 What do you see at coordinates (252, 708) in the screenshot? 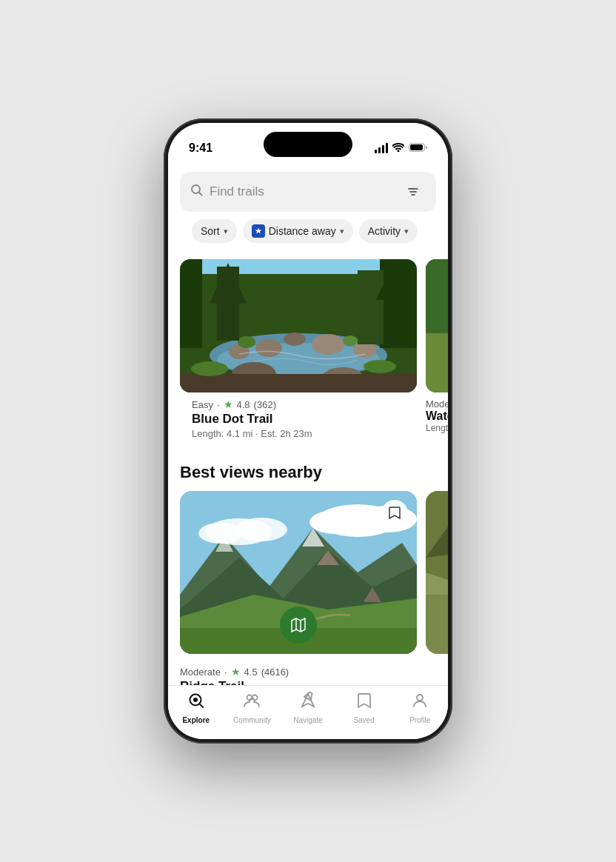
I see `nav-item-community: Community` at bounding box center [252, 708].